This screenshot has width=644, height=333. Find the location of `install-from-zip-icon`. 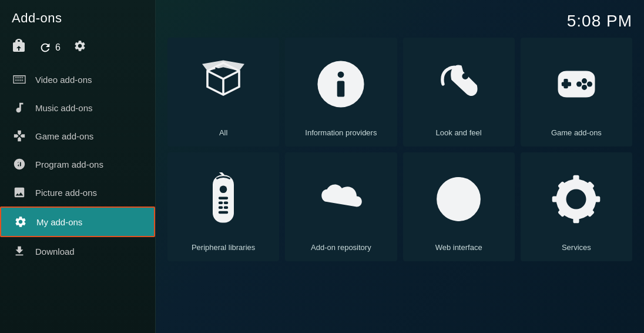

install-from-zip-icon is located at coordinates (19, 47).